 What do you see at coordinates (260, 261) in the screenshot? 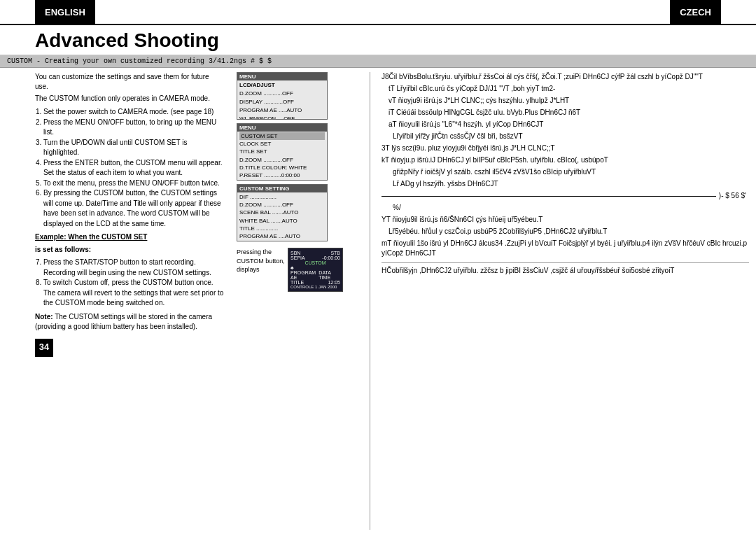
I see `pressing-text: Pressing the CUSTOM button, displays` at bounding box center [260, 261].